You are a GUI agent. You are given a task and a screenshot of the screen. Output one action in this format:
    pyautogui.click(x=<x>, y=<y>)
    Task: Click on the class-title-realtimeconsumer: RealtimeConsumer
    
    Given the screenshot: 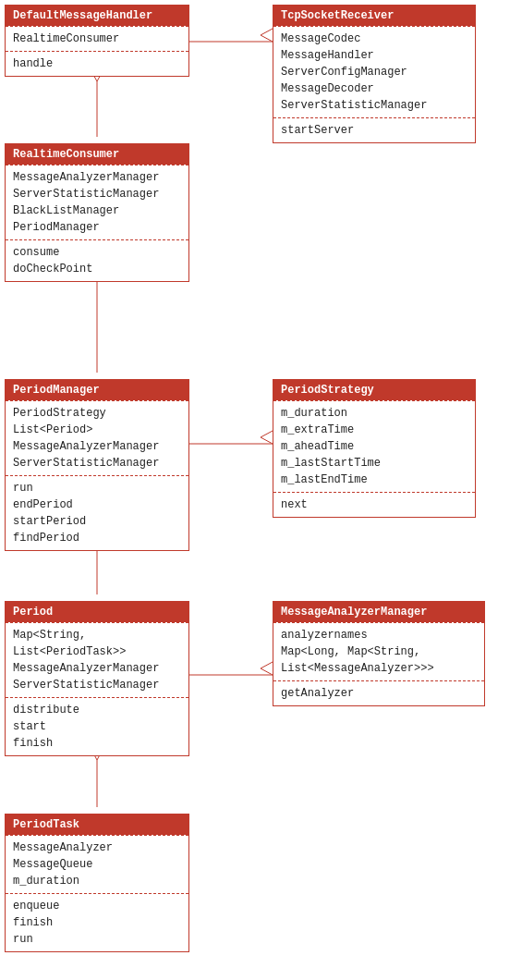 What is the action you would take?
    pyautogui.click(x=97, y=154)
    